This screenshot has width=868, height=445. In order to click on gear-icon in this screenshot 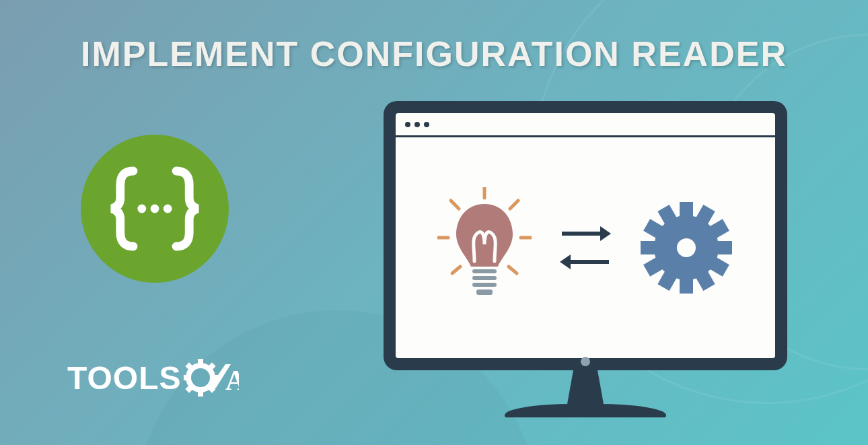, I will do `click(686, 248)`.